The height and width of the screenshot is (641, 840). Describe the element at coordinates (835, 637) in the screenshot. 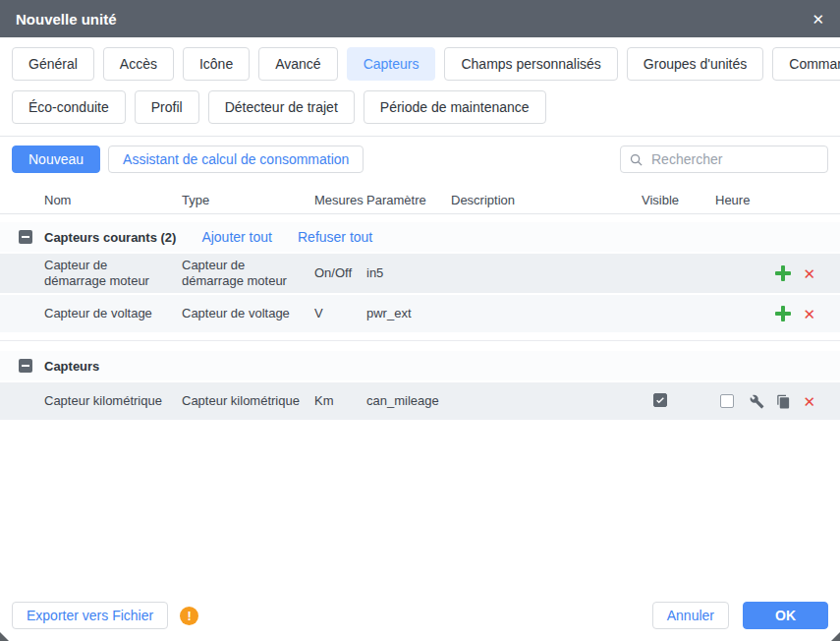

I see `resize-grip-right` at that location.